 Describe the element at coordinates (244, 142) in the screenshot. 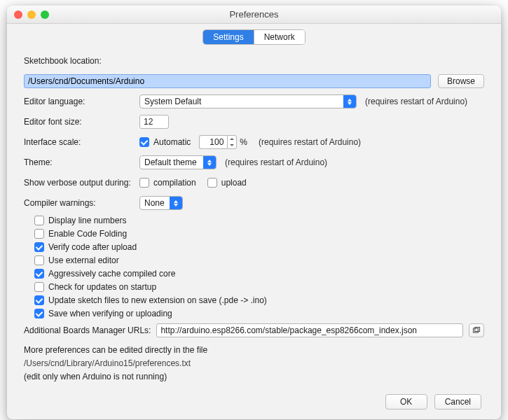

I see `percent-label: %` at that location.